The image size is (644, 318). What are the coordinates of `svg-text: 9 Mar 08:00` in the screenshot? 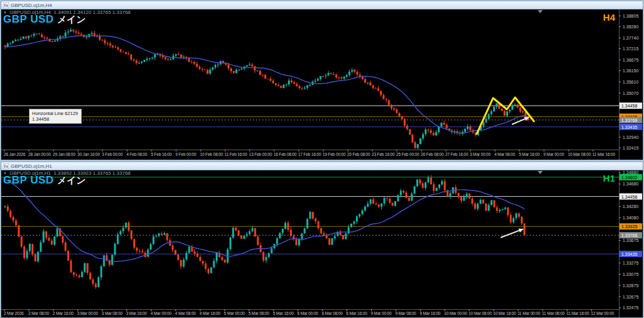 It's located at (406, 313).